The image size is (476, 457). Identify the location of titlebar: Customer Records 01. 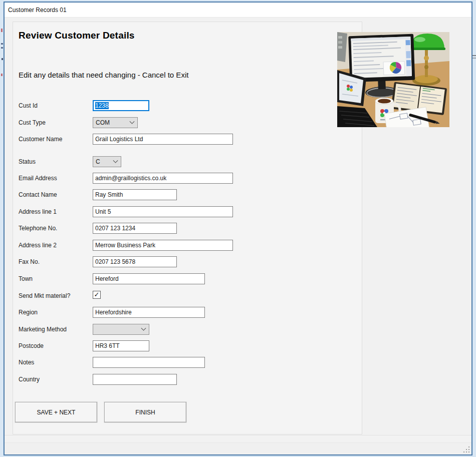
(238, 10).